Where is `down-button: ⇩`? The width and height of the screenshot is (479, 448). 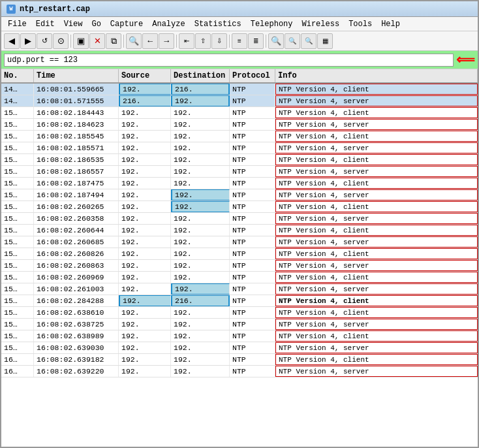
down-button: ⇩ is located at coordinates (219, 41).